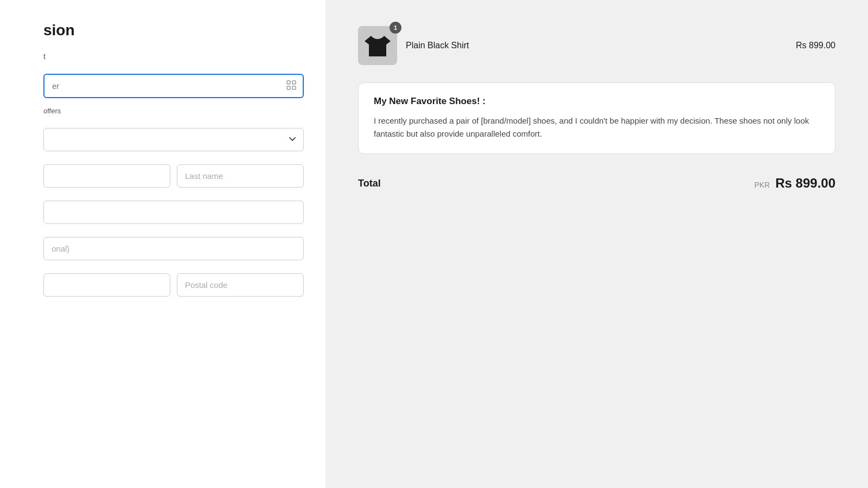 The image size is (868, 488). I want to click on review-title: My New Favorite Shoes! :, so click(597, 101).